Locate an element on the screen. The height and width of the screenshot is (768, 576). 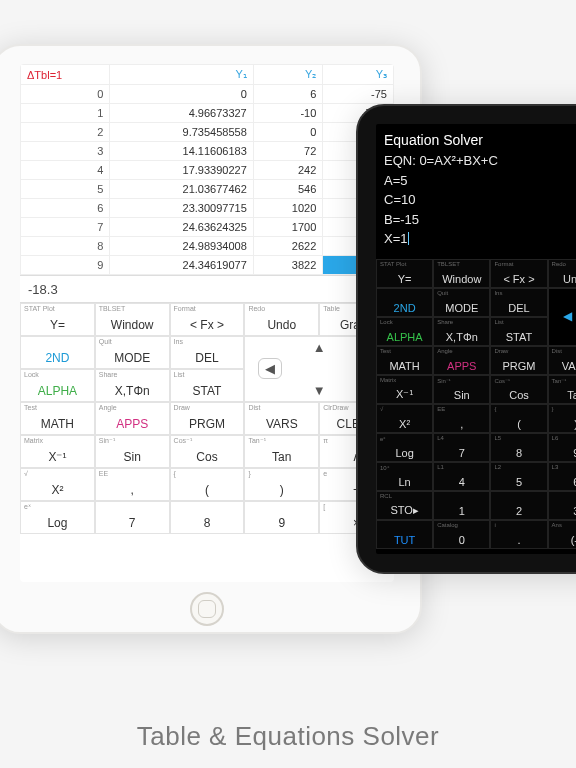
cell-index: 0 is located at coordinates (66, 94).